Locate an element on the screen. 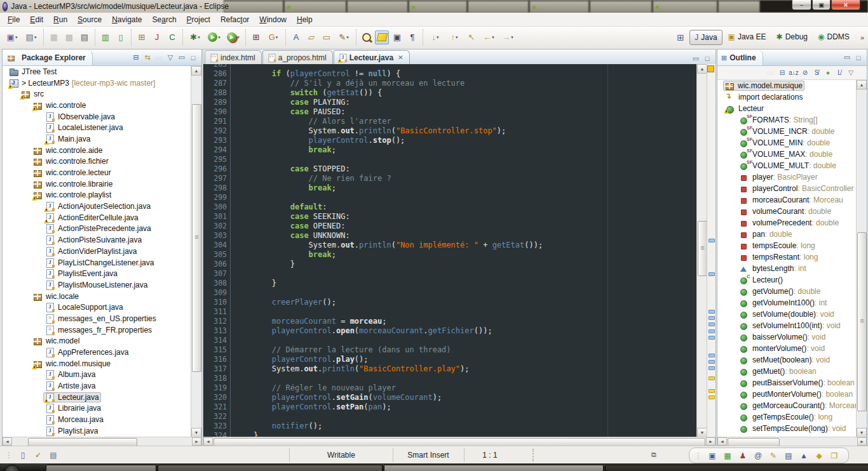 Image resolution: width=868 pixels, height=471 pixels. tree-item: JActionPisteSuivante.java is located at coordinates (97, 240).